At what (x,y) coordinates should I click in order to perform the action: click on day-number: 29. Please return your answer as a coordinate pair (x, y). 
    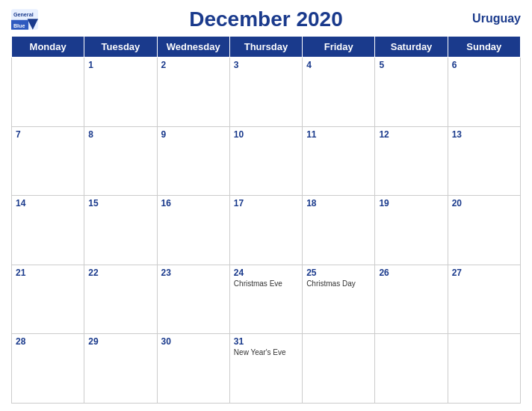
    Looking at the image, I should click on (120, 342).